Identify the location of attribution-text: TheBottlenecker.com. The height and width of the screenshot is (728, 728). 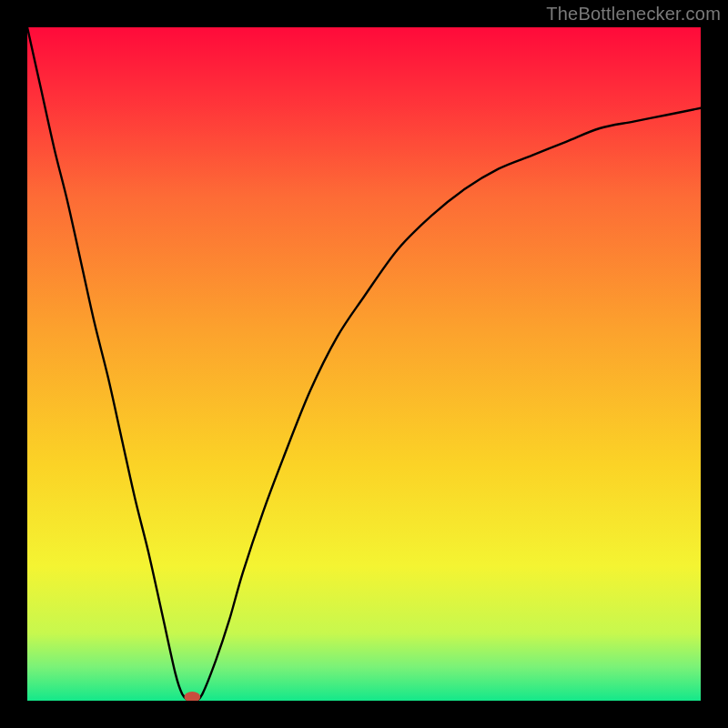
(633, 15).